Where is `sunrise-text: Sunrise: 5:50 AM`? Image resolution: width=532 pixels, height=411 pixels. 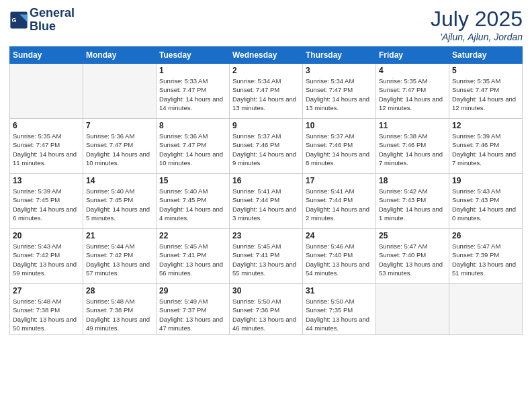
sunrise-text: Sunrise: 5:50 AM is located at coordinates (266, 301).